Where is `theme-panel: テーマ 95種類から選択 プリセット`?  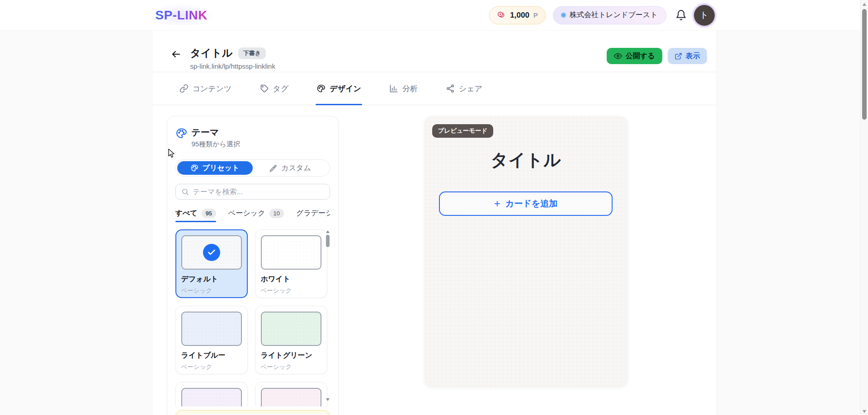 theme-panel: テーマ 95種類から選択 プリセット is located at coordinates (253, 266).